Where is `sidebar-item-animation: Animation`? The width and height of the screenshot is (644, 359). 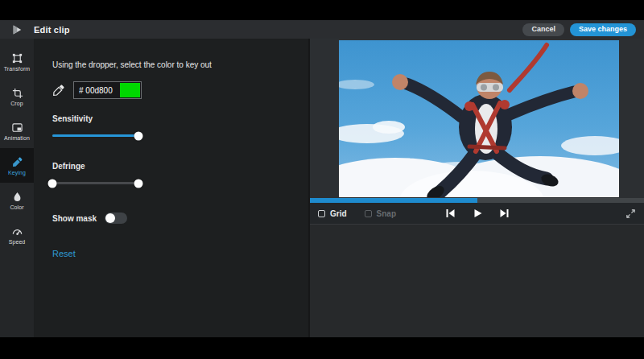 sidebar-item-animation: Animation is located at coordinates (17, 130).